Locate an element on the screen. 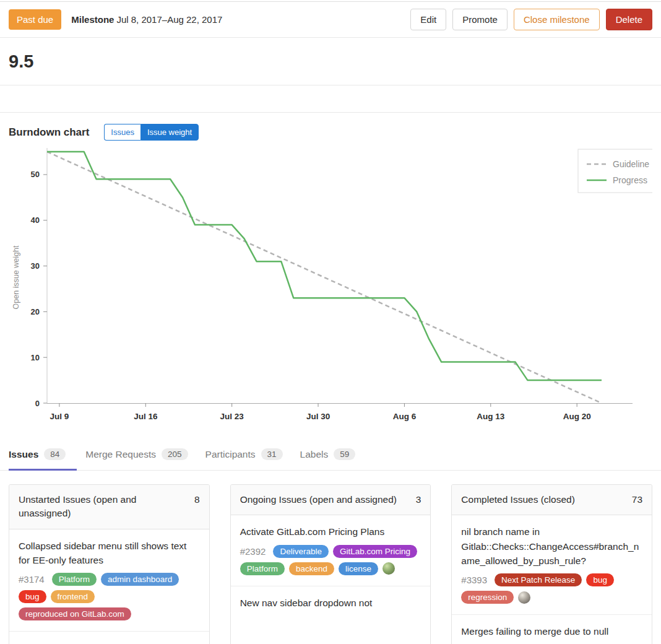  issue-card: Merges failing to merge due to null is located at coordinates (552, 629).